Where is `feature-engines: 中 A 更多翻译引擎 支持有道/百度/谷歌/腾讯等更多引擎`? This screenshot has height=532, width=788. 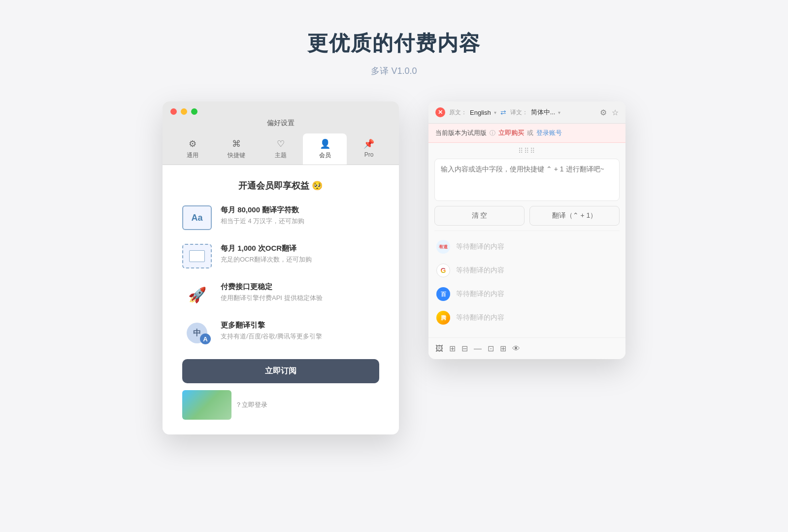
feature-engines: 中 A 更多翻译引擎 支持有道/百度/谷歌/腾讯等更多引擎 is located at coordinates (281, 333).